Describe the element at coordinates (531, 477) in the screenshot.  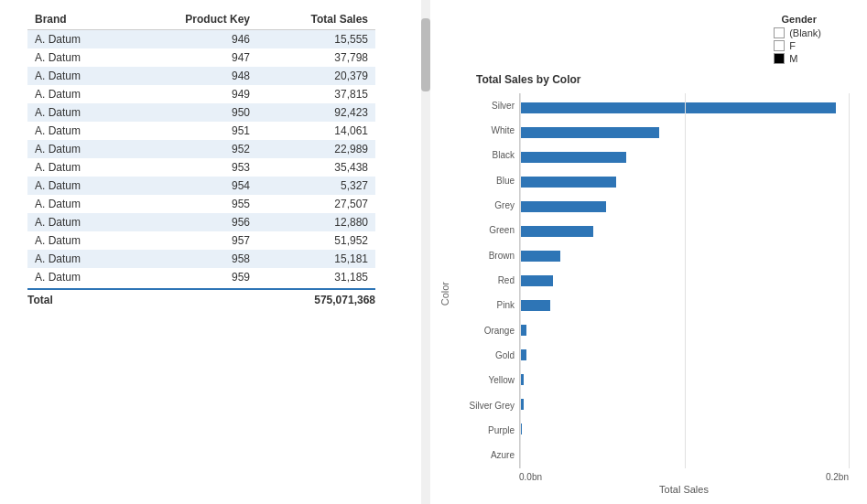
I see `x-label-start: 0.0bn` at that location.